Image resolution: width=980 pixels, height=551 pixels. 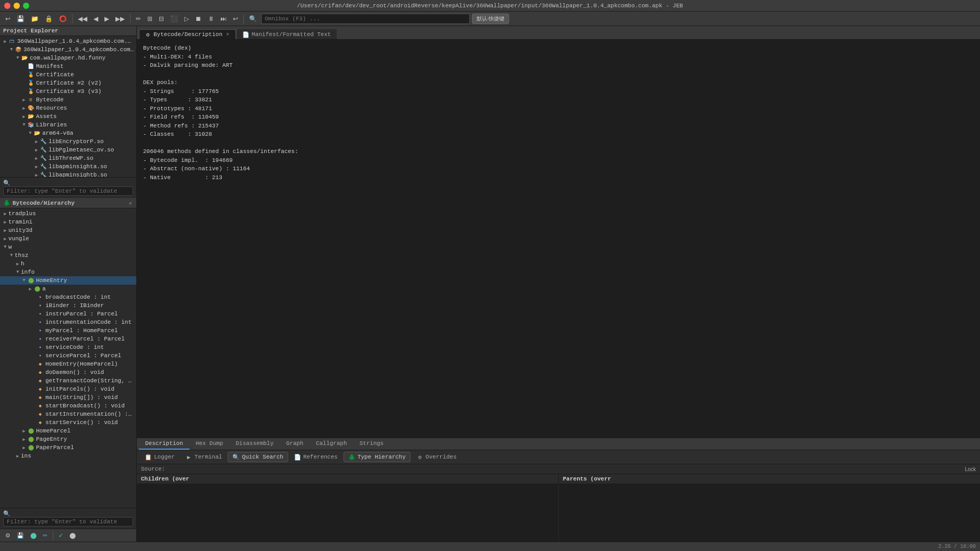 I want to click on tool-tab-logger: 📋 Logger, so click(x=160, y=457).